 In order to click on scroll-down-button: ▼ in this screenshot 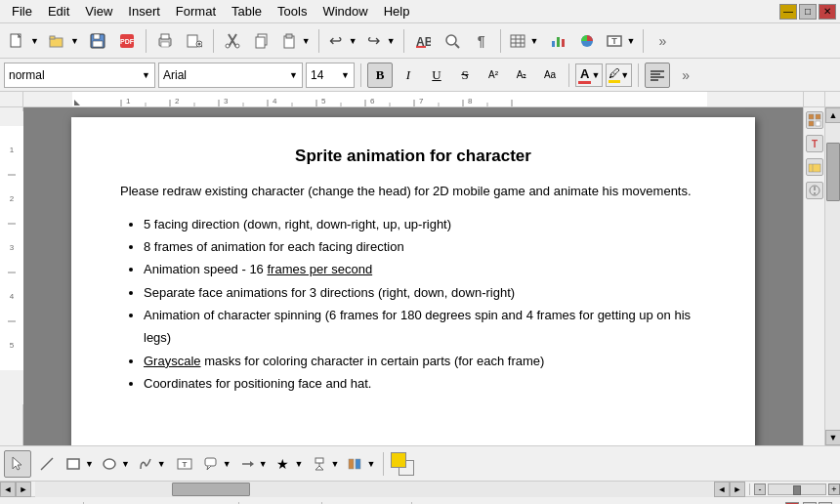, I will do `click(832, 438)`.